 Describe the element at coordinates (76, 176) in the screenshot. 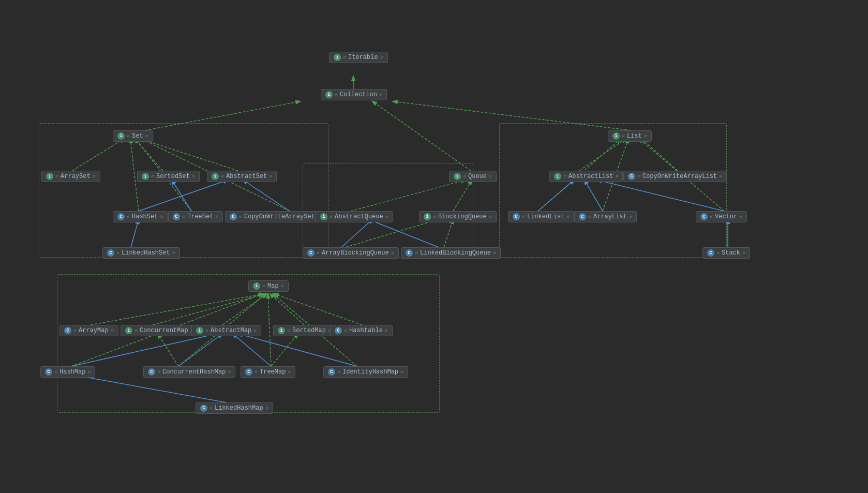

I see `node-arrayset-label: ArraySet` at that location.